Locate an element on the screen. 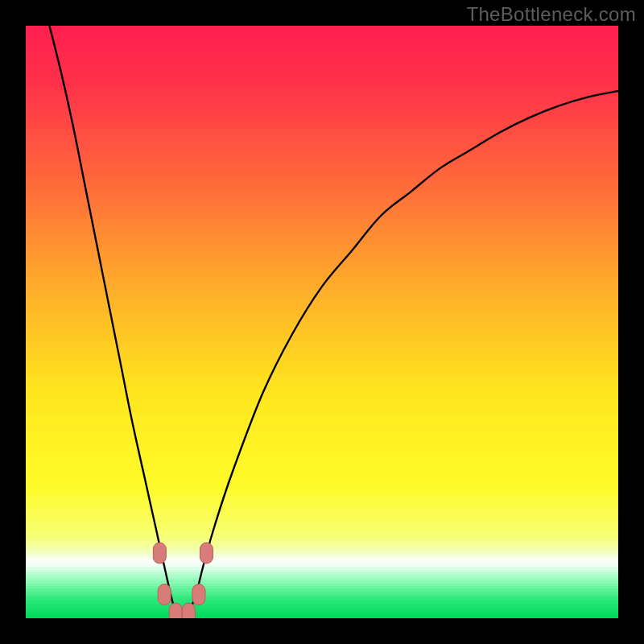  watermark-text: TheBottleneck.com is located at coordinates (551, 14).